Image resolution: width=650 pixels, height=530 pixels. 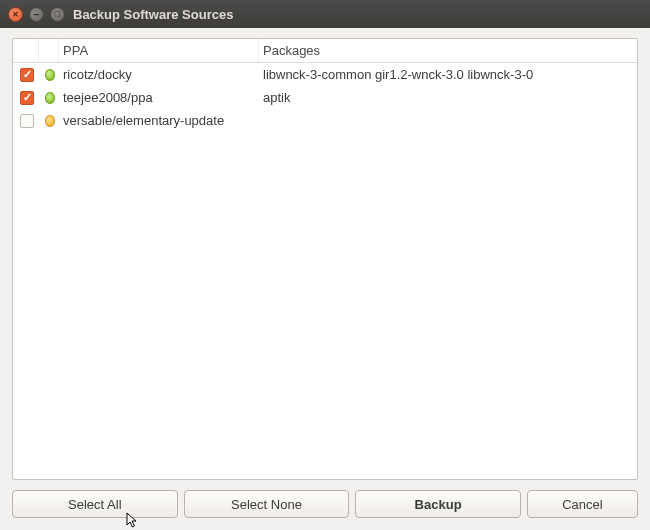 What do you see at coordinates (438, 504) in the screenshot?
I see `backup-button: Backup` at bounding box center [438, 504].